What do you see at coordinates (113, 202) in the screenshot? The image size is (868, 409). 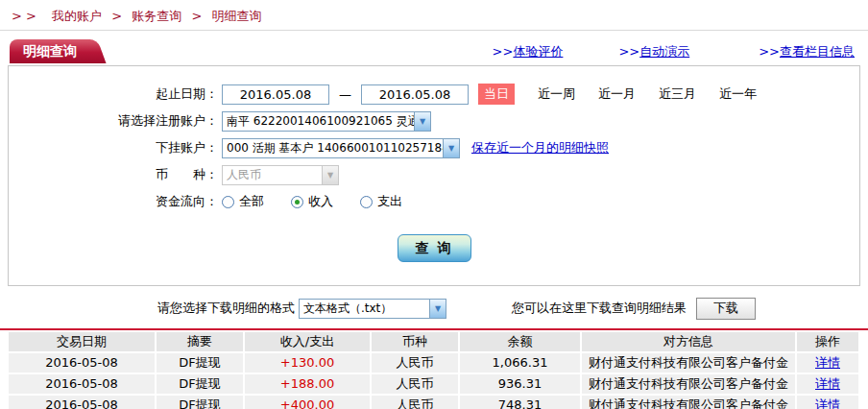 I see `flow-direction-label: 资金流向：` at bounding box center [113, 202].